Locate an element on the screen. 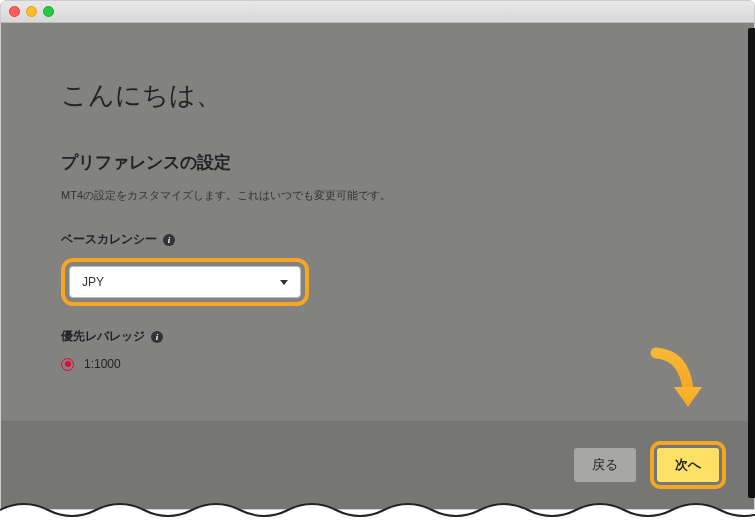 The height and width of the screenshot is (526, 755). base-currency-label: ベースカレンシー i is located at coordinates (378, 240).